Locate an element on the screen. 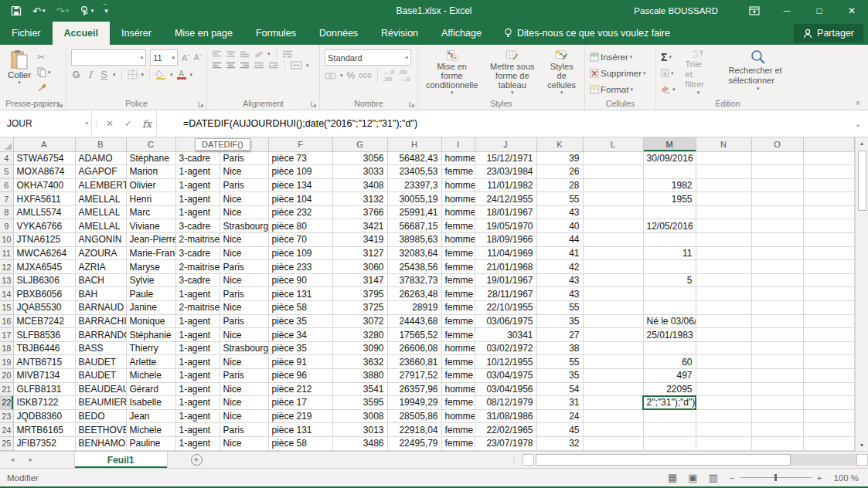 Image resolution: width=868 pixels, height=488 pixels. cell-I5: femme is located at coordinates (458, 172).